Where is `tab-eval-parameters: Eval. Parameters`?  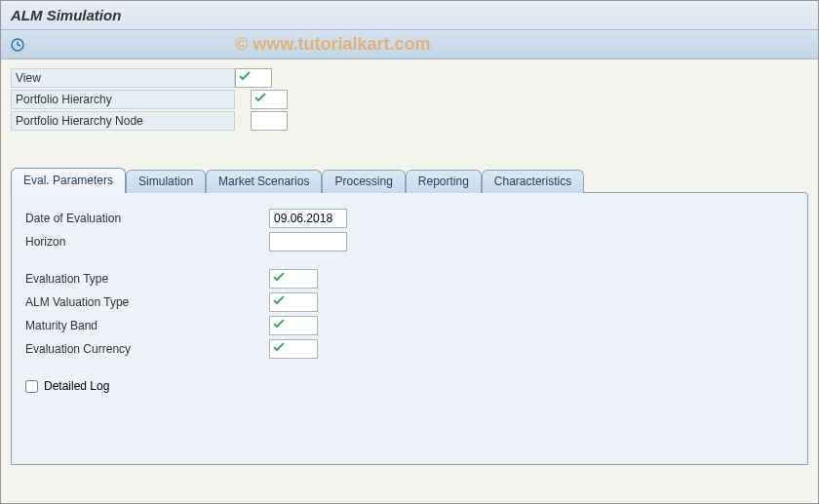
tab-eval-parameters: Eval. Parameters is located at coordinates (68, 180).